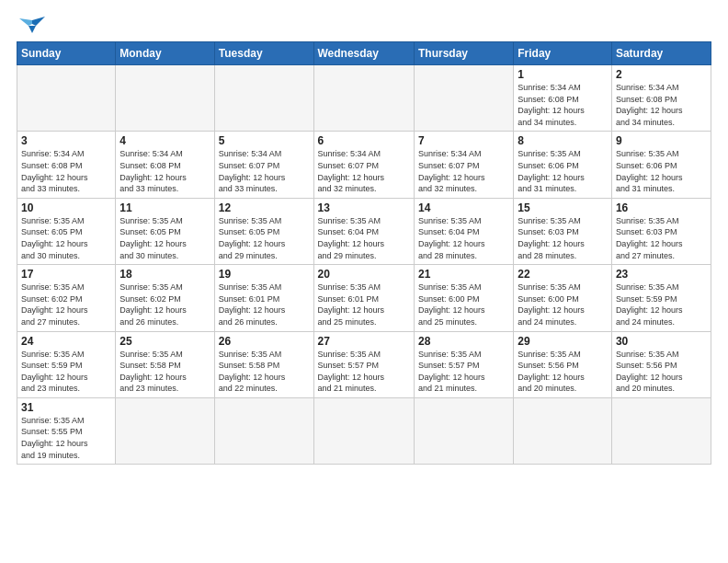 The image size is (728, 563). What do you see at coordinates (165, 364) in the screenshot?
I see `calendar-cell: 25Sunrise: 5:35 AM Sunset: 5:58 PM Dayli…` at bounding box center [165, 364].